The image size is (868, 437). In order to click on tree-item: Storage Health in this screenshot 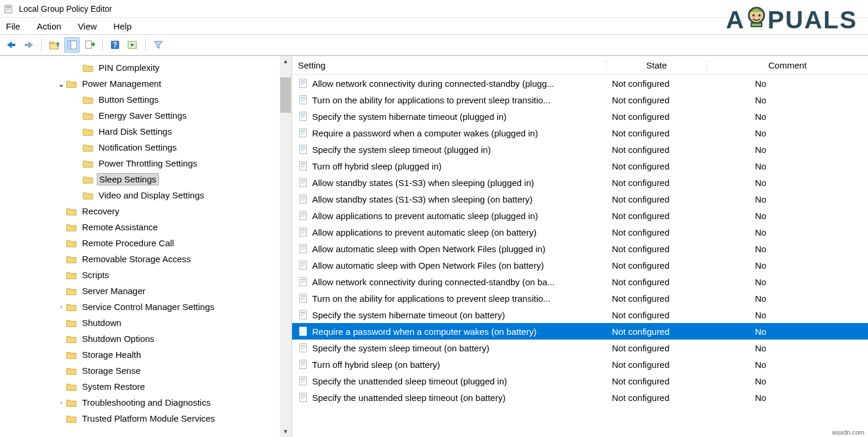, I will do `click(146, 354)`.